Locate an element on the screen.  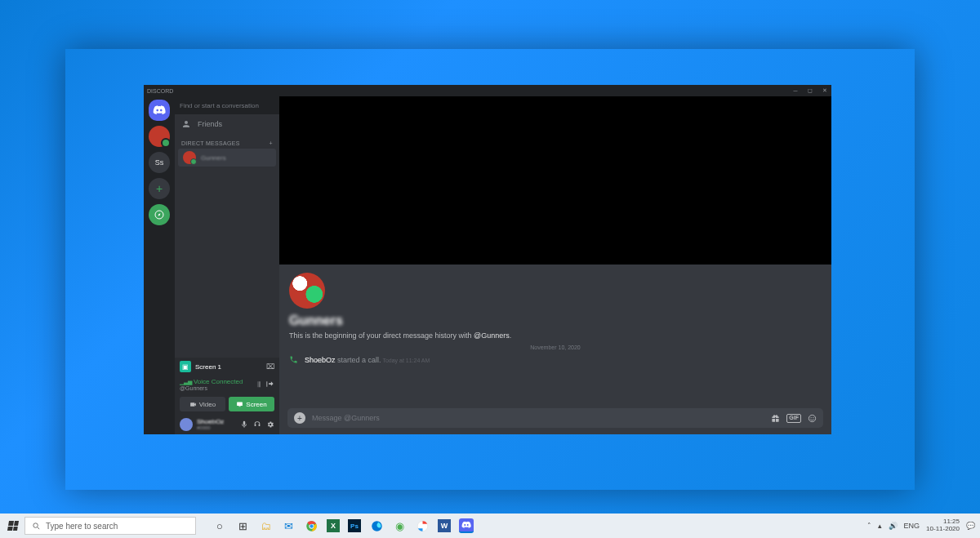
app-icon-1: ◉ is located at coordinates (399, 526).